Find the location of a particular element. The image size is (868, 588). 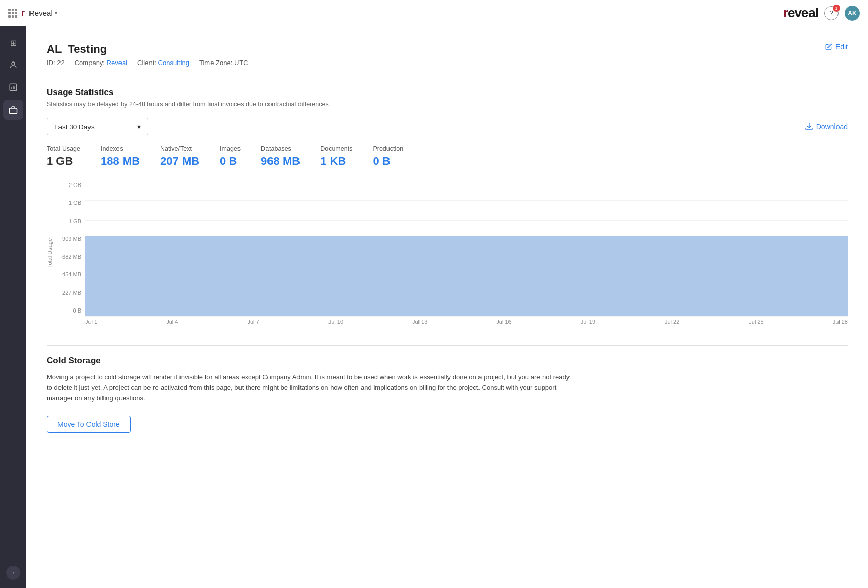

stat-indexes-value: 188 MB is located at coordinates (120, 161).